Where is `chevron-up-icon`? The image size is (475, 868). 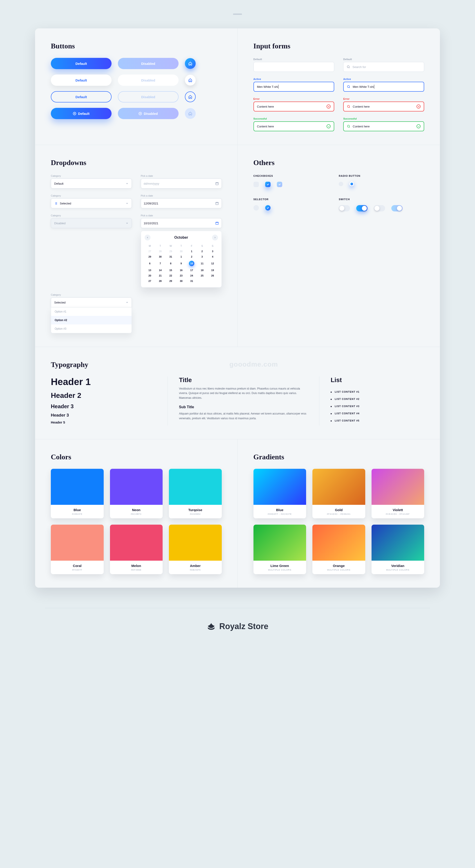
chevron-up-icon is located at coordinates (127, 302).